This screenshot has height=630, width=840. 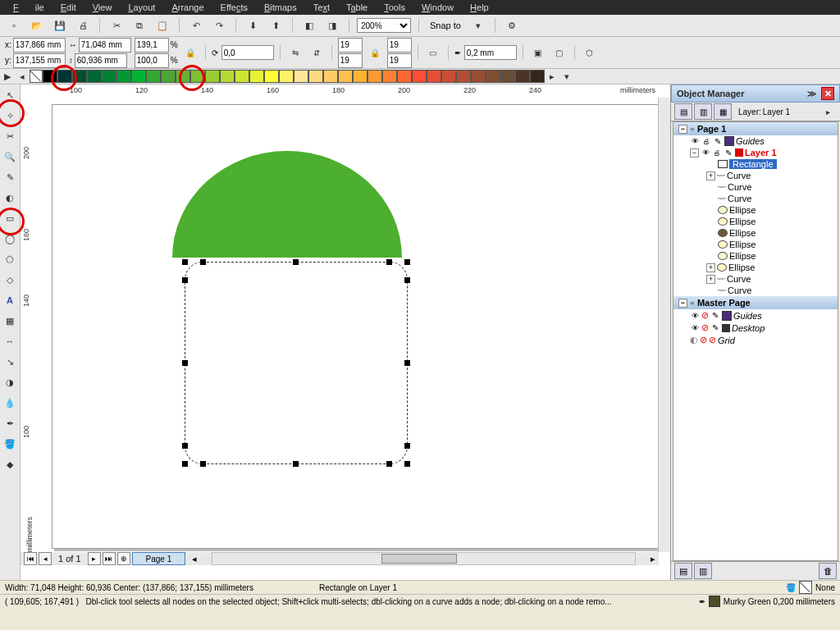 What do you see at coordinates (384, 25) in the screenshot?
I see `zoom-select: 200%` at bounding box center [384, 25].